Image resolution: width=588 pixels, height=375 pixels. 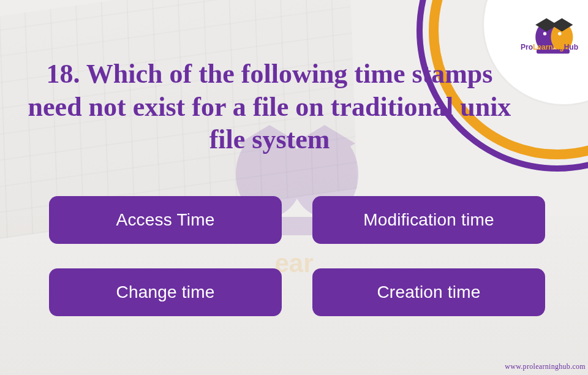 I want to click on option-label: Creation time, so click(x=429, y=292).